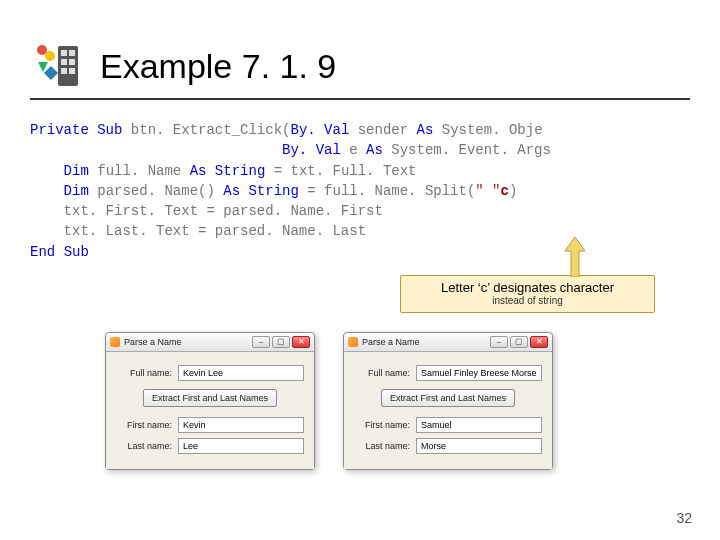  What do you see at coordinates (575, 257) in the screenshot?
I see `arrow-up-icon` at bounding box center [575, 257].